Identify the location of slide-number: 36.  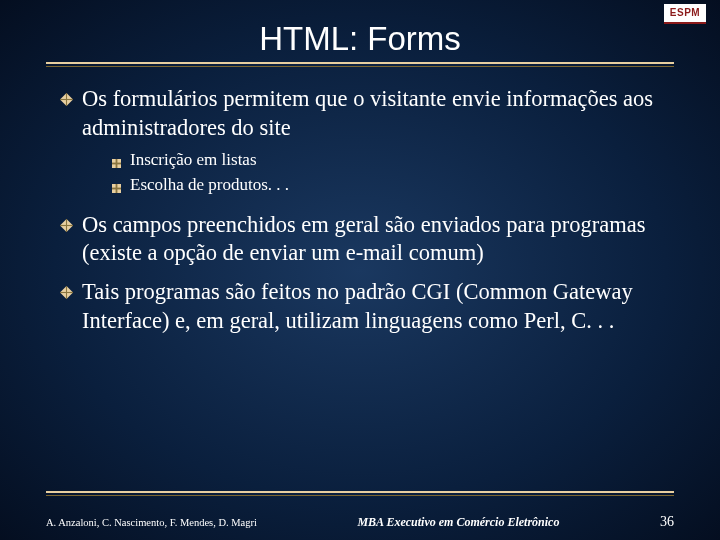
(667, 522).